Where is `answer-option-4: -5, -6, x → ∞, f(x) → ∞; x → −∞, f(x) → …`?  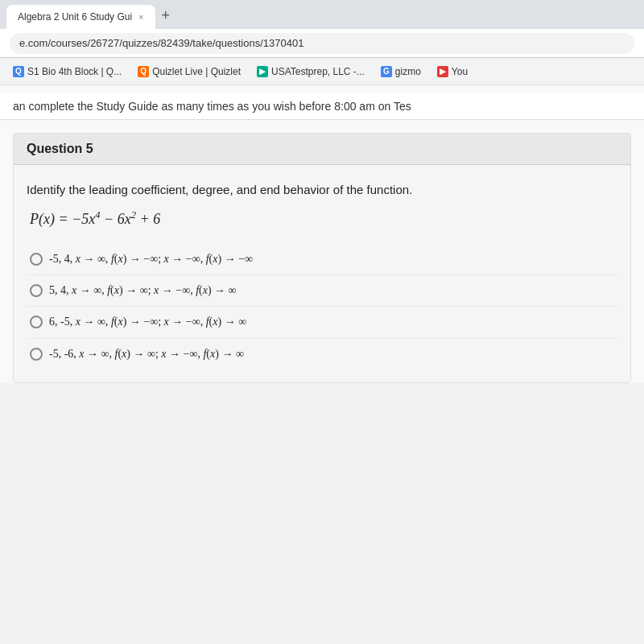 answer-option-4: -5, -6, x → ∞, f(x) → ∞; x → −∞, f(x) → … is located at coordinates (322, 354).